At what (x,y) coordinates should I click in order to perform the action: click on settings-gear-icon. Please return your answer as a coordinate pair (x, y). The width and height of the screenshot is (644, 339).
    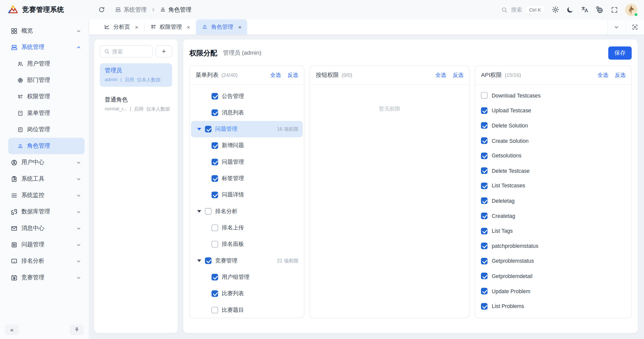
    Looking at the image, I should click on (555, 10).